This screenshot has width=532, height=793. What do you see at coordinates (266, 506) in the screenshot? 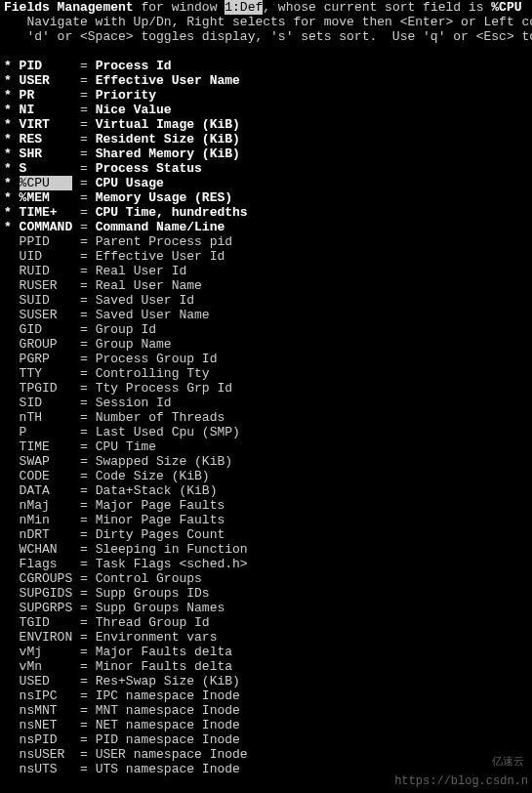
I see `field-row-nmaj: nMaj = Major Page Faults` at bounding box center [266, 506].